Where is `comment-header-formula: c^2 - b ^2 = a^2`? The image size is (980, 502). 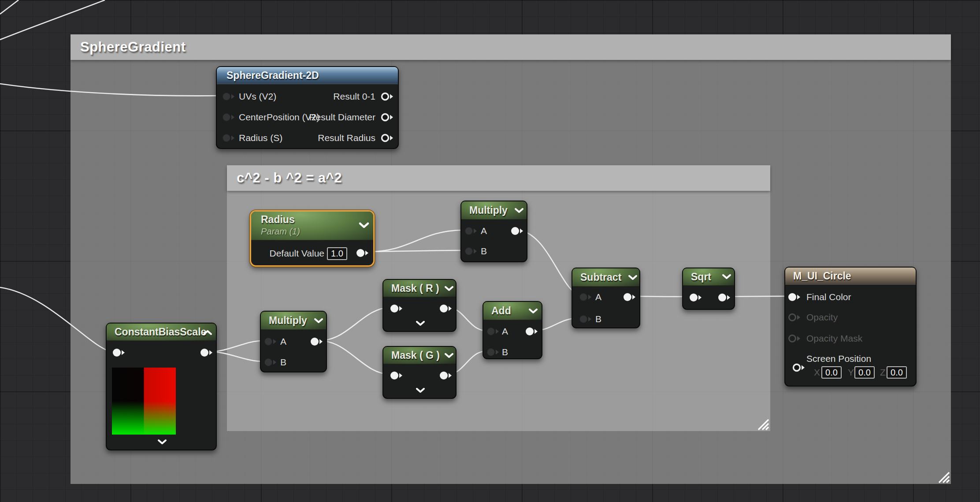 comment-header-formula: c^2 - b ^2 = a^2 is located at coordinates (499, 178).